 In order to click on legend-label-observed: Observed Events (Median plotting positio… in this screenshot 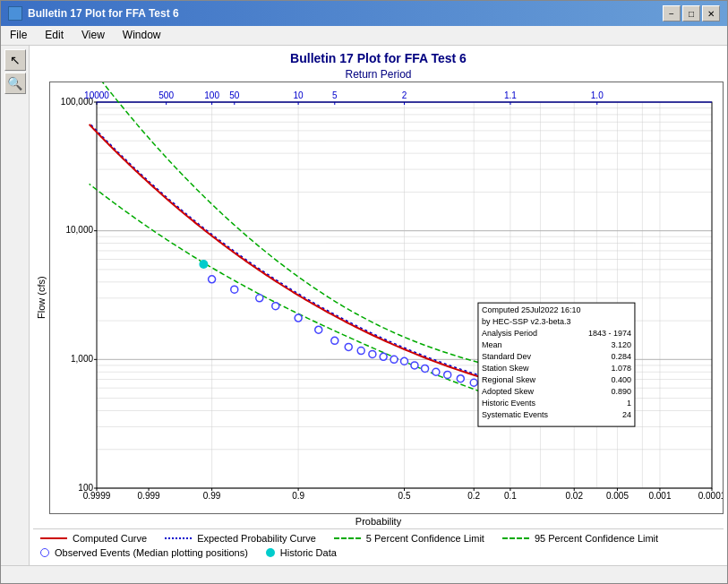, I will do `click(151, 553)`.